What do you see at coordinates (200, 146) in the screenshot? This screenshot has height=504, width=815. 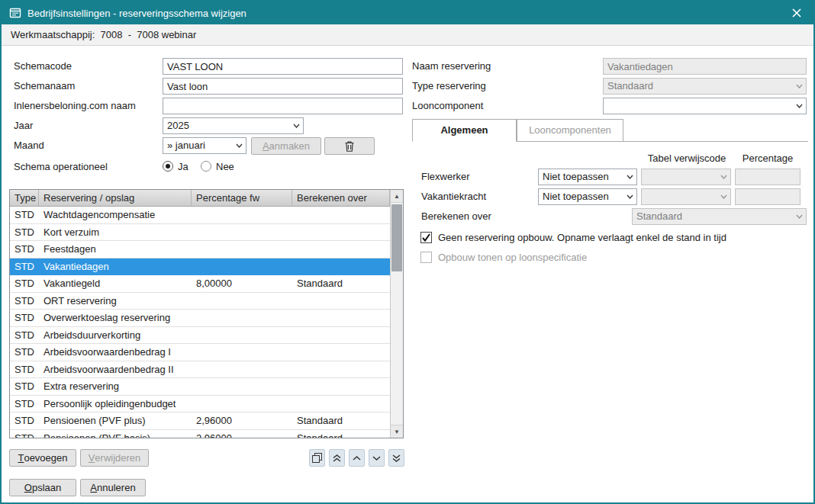 I see `maand-select-value: » januari` at bounding box center [200, 146].